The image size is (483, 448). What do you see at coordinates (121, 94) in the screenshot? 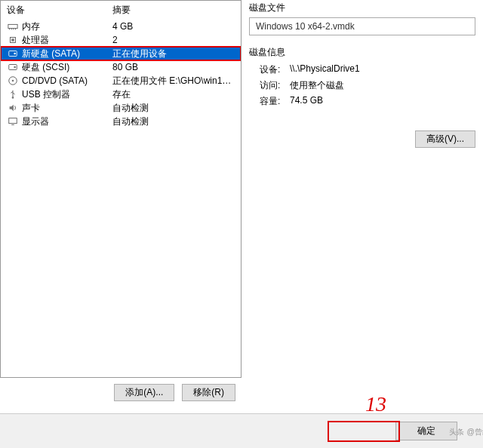
I see `device-row: USB 控制器 存在` at bounding box center [121, 94].